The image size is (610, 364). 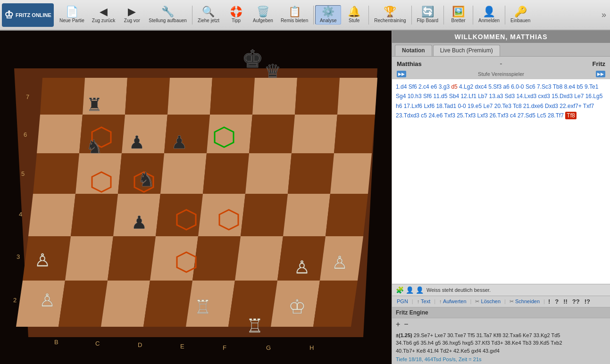 What do you see at coordinates (209, 15) in the screenshot?
I see `toolbar-btn-ziehe-jetzt: 🔍Ziehe jetzt` at bounding box center [209, 15].